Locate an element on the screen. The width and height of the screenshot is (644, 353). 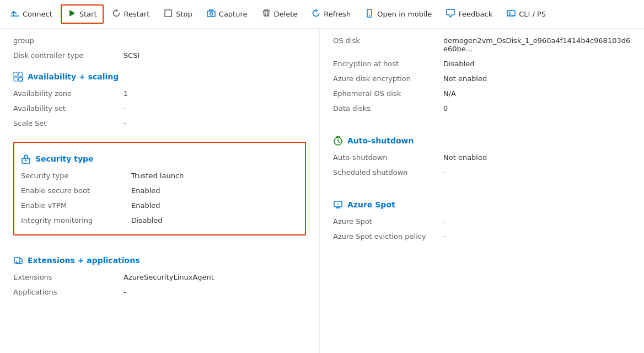
capture-label: Capture is located at coordinates (233, 14).